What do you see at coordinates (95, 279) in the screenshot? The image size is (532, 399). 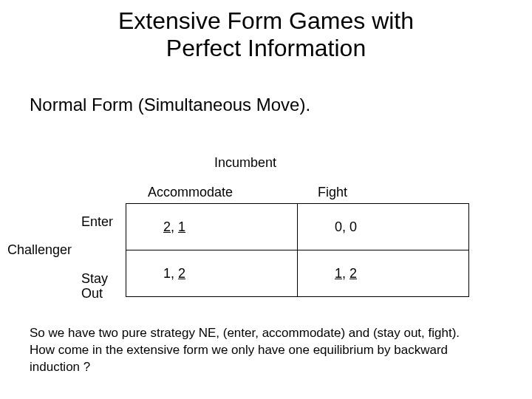 I see `row-stay-l1: Stay` at bounding box center [95, 279].